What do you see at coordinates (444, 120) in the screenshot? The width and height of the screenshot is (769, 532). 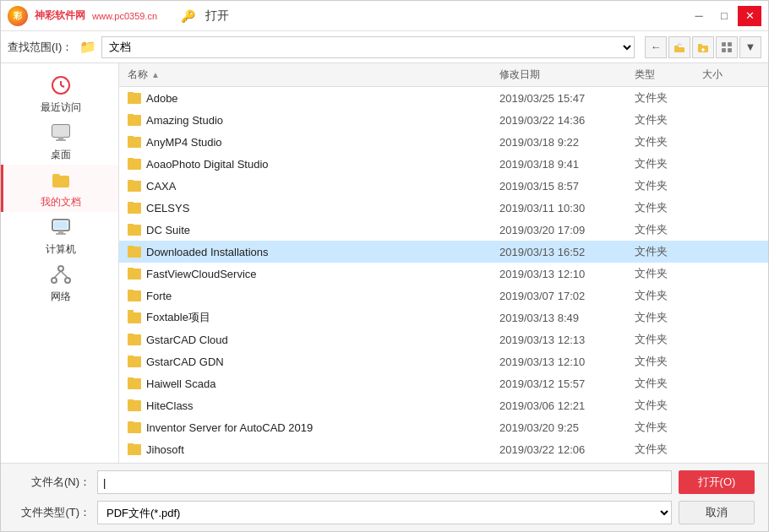 I see `table-row: Amazing Studio 2019/03/22 14:36 文件夹` at bounding box center [444, 120].